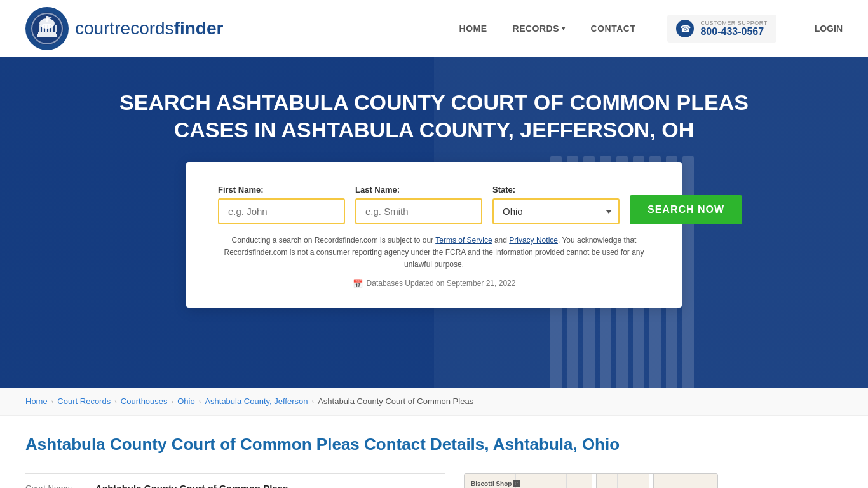 The width and height of the screenshot is (868, 488). What do you see at coordinates (434, 253) in the screenshot?
I see `disclaimer-text: Conducting a search on Recordsfinder.com…` at bounding box center [434, 253].